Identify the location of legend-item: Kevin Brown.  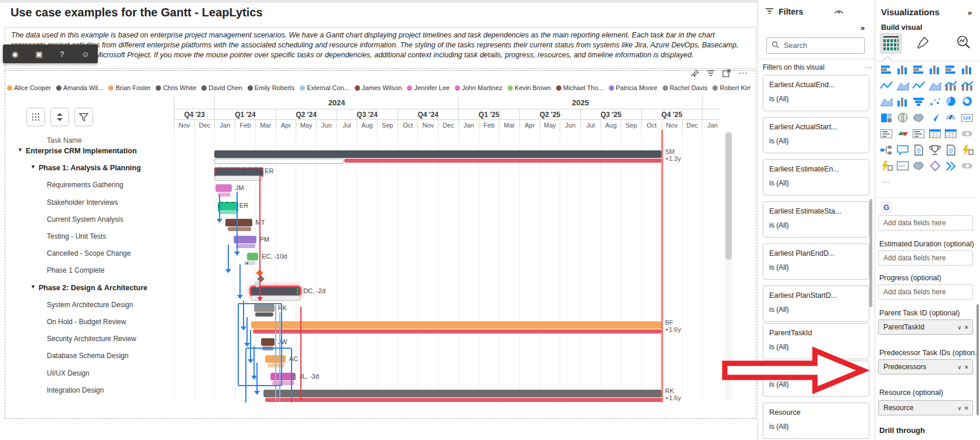
(529, 88).